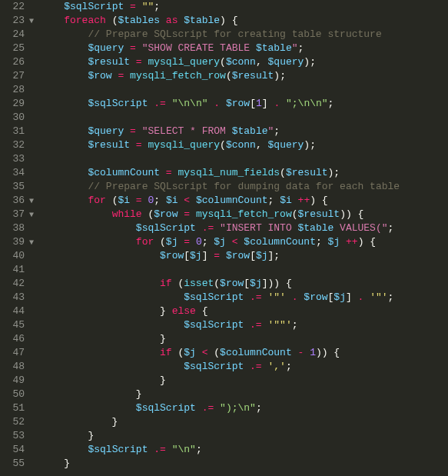 The width and height of the screenshot is (448, 476). Describe the element at coordinates (14, 173) in the screenshot. I see `line-number: 34` at that location.